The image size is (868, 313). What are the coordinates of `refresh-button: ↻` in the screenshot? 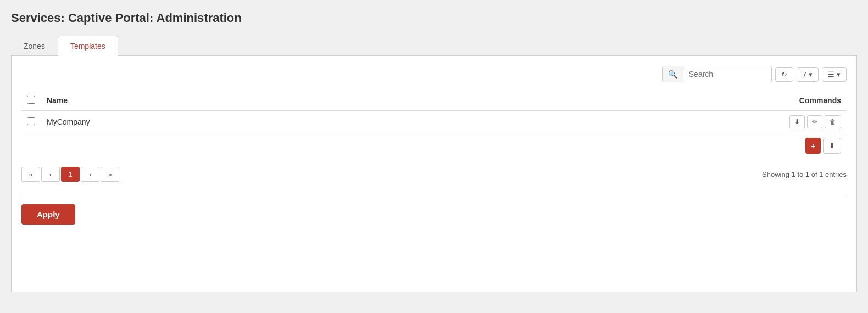 It's located at (784, 75).